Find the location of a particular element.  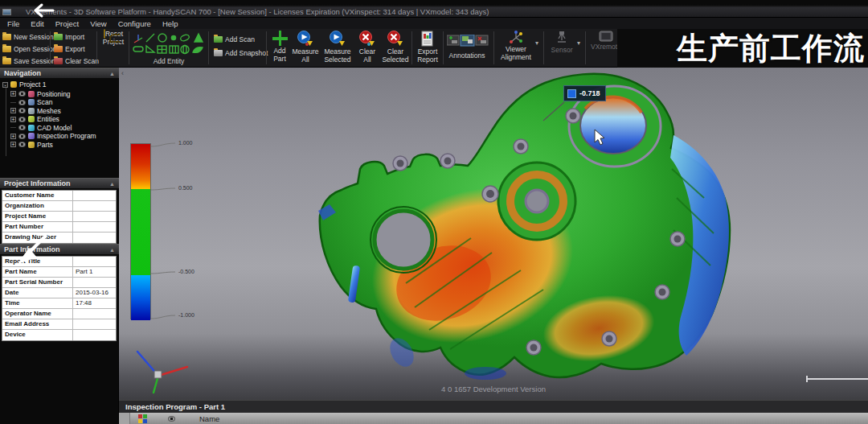

expander-icon: - is located at coordinates (5, 85).